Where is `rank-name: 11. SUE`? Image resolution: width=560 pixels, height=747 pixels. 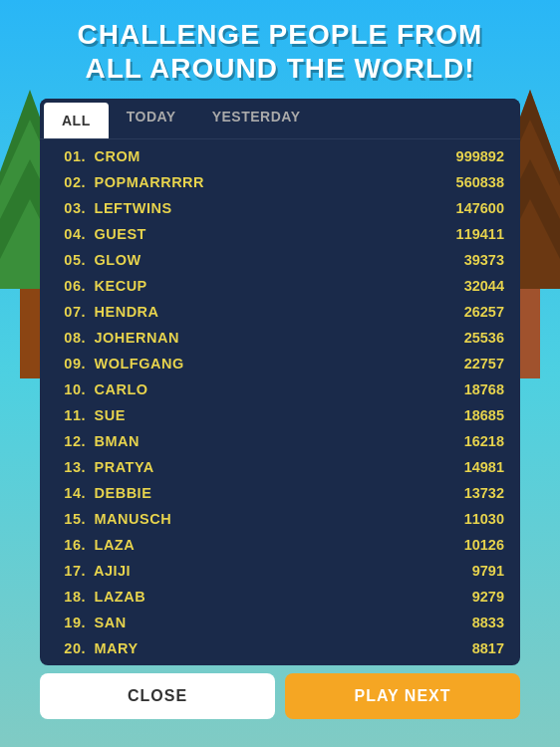 rank-name: 11. SUE is located at coordinates (91, 415).